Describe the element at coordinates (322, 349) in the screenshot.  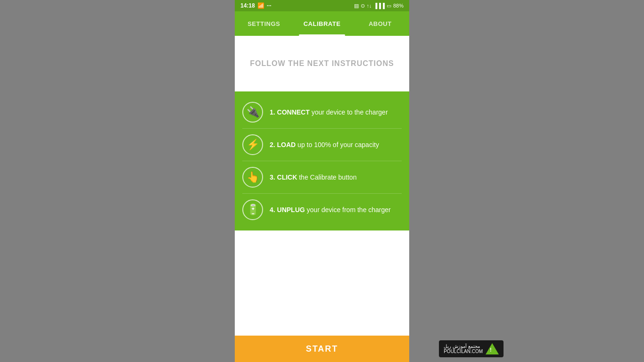
I see `start-button-label: START` at that location.